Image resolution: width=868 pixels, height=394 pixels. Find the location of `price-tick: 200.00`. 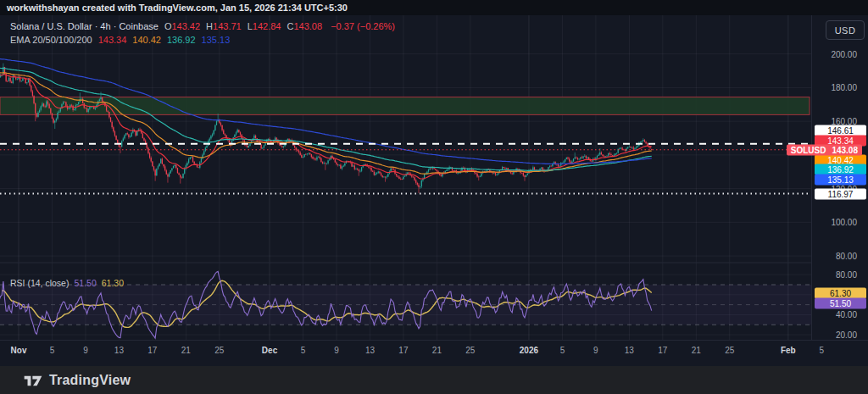

price-tick: 200.00 is located at coordinates (840, 54).